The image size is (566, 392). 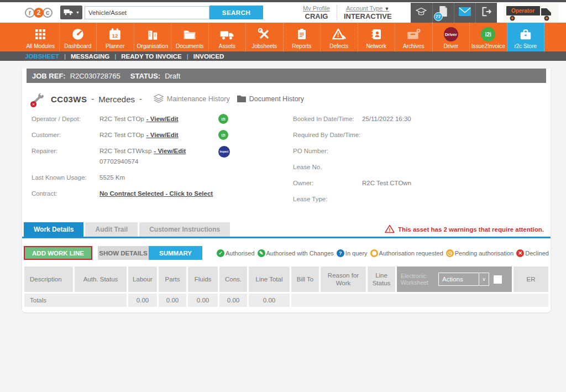 I want to click on maintenance-history-link: Maintenance History, so click(x=191, y=100).